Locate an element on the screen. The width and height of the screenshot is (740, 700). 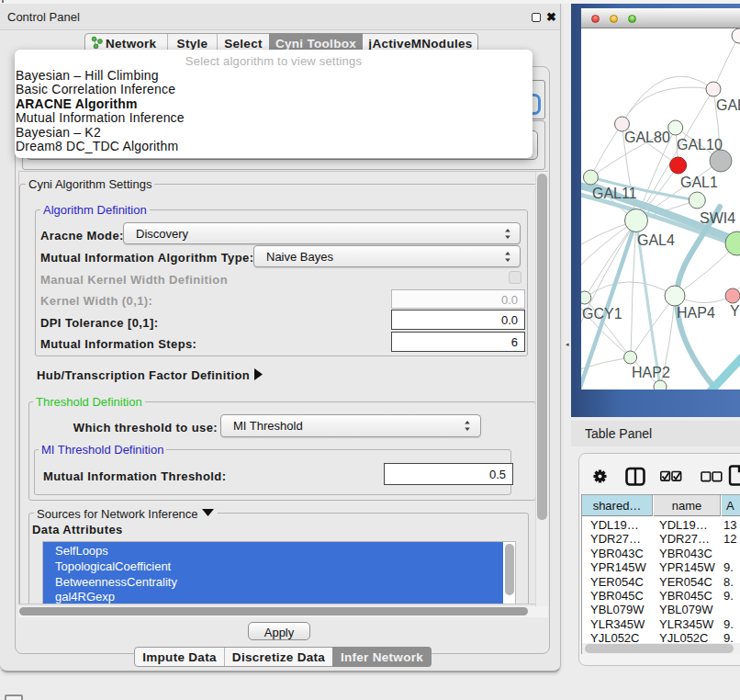
svg-text: HAP2 is located at coordinates (651, 373).